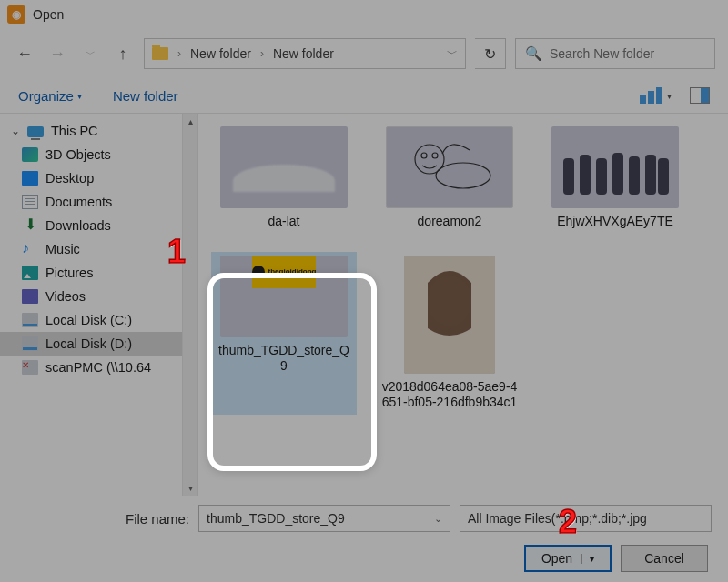  What do you see at coordinates (189, 305) in the screenshot?
I see `sidebar-scrollbar: ▴ ▾` at bounding box center [189, 305].